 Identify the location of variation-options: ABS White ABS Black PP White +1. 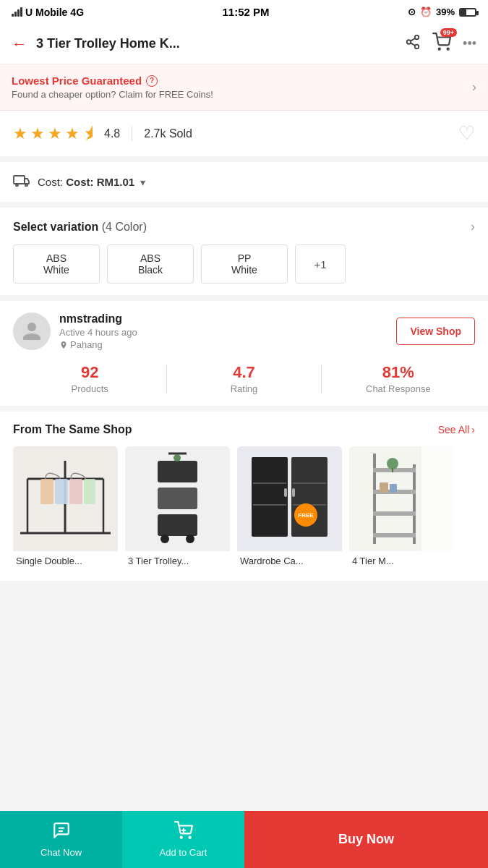
(244, 264).